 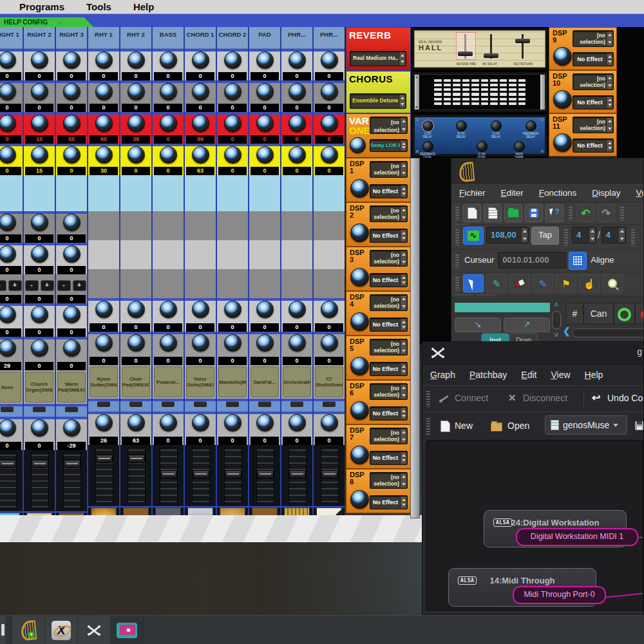 I want to click on horizontal-scrollbar, so click(x=608, y=333).